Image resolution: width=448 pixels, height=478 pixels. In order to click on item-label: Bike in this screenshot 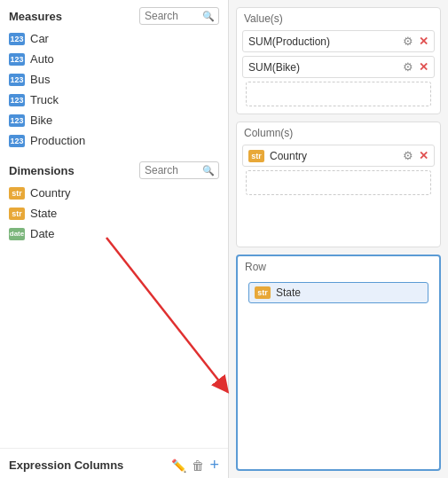, I will do `click(41, 121)`.